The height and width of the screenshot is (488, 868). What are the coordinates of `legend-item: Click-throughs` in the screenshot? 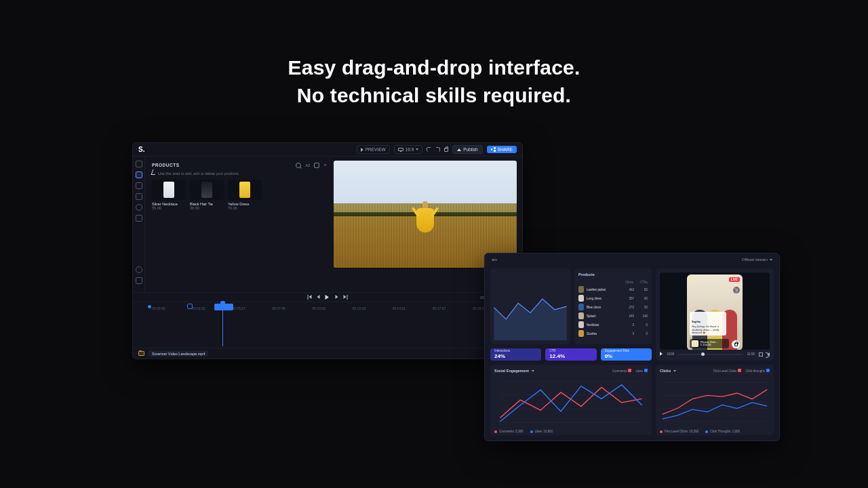 It's located at (757, 371).